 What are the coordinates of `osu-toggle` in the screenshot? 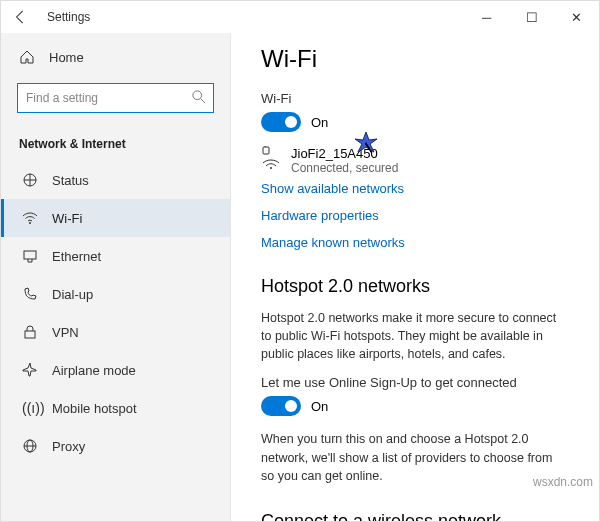 It's located at (281, 406).